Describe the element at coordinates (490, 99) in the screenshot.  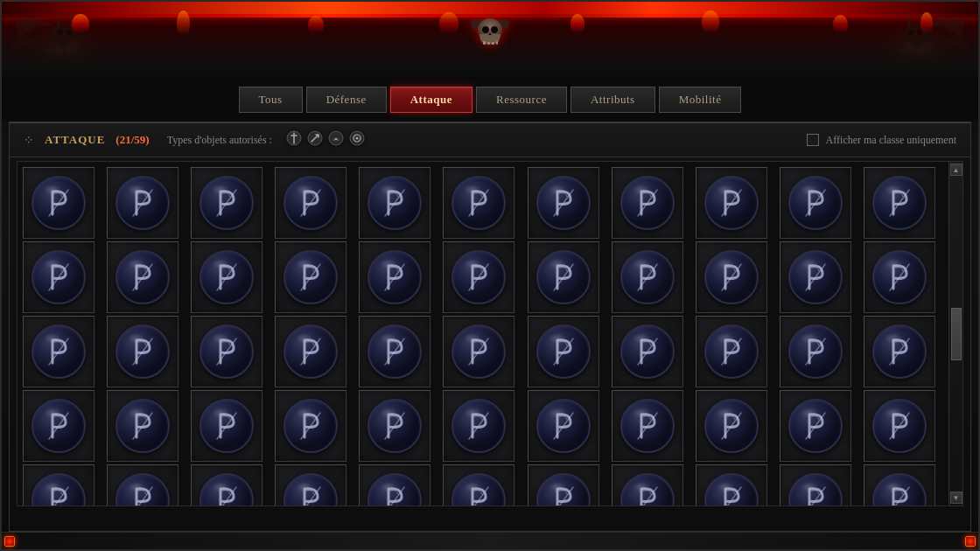
I see `tab-navigation: Tous Défense Attaque Ressource Attributs…` at that location.